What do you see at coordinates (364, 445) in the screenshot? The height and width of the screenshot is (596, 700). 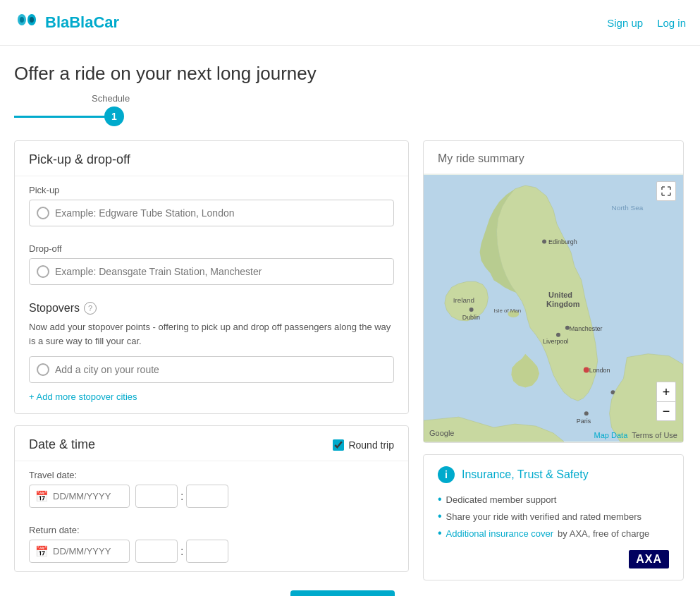 I see `round-trip-wrap: Round trip` at bounding box center [364, 445].